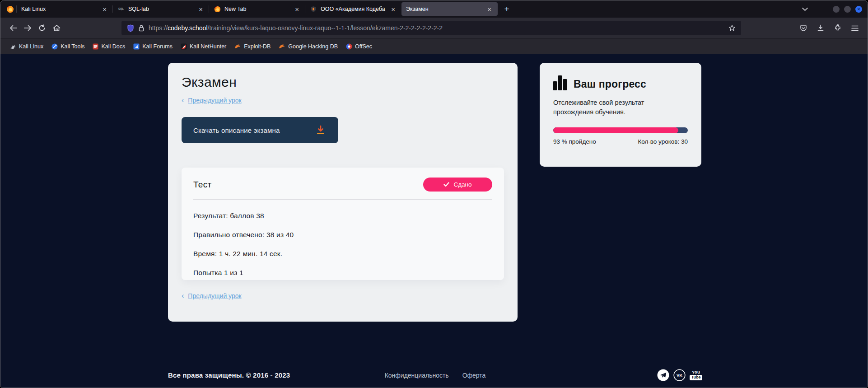  I want to click on tab-title: ООО «Академия Кодеба, so click(353, 9).